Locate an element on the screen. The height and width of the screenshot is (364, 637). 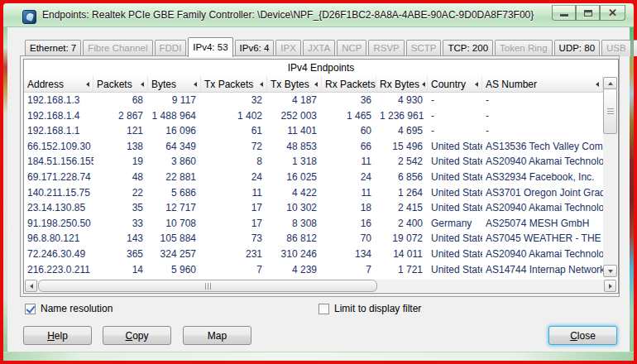
scroll-up-button is located at coordinates (611, 83).